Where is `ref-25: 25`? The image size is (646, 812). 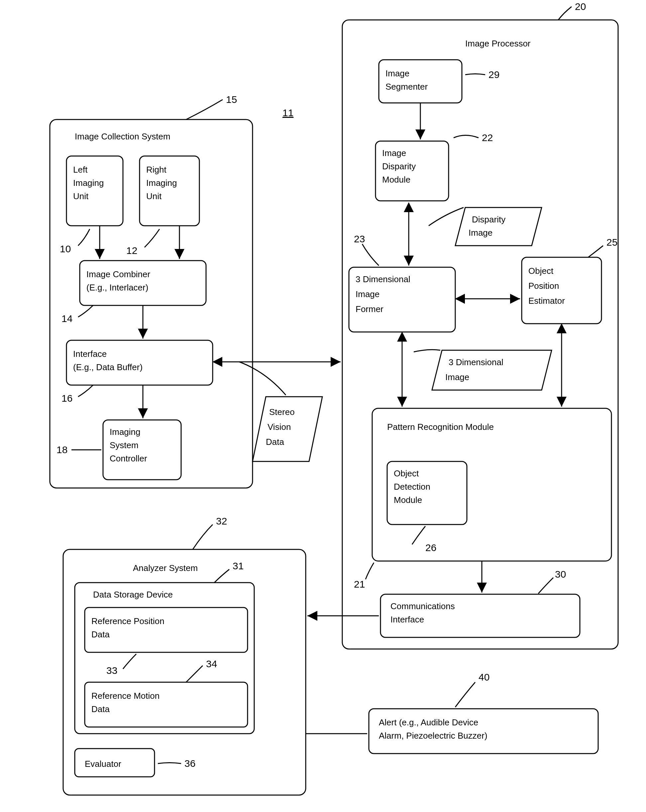 ref-25: 25 is located at coordinates (612, 242).